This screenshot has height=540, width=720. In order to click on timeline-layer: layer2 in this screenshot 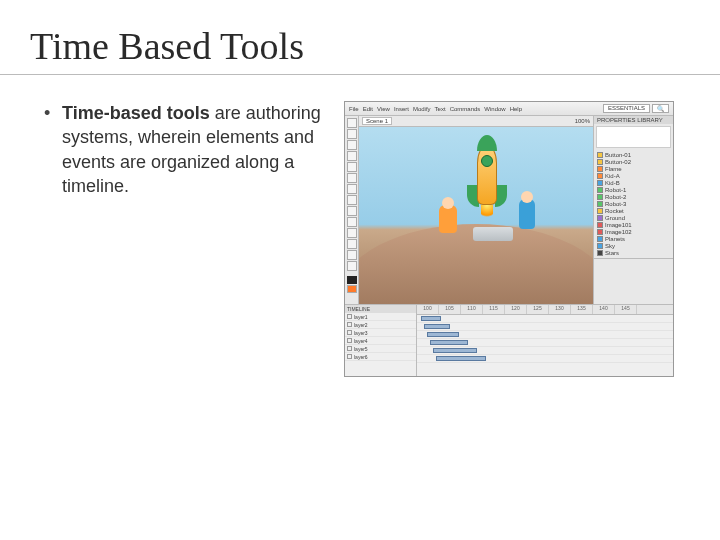, I will do `click(380, 325)`.